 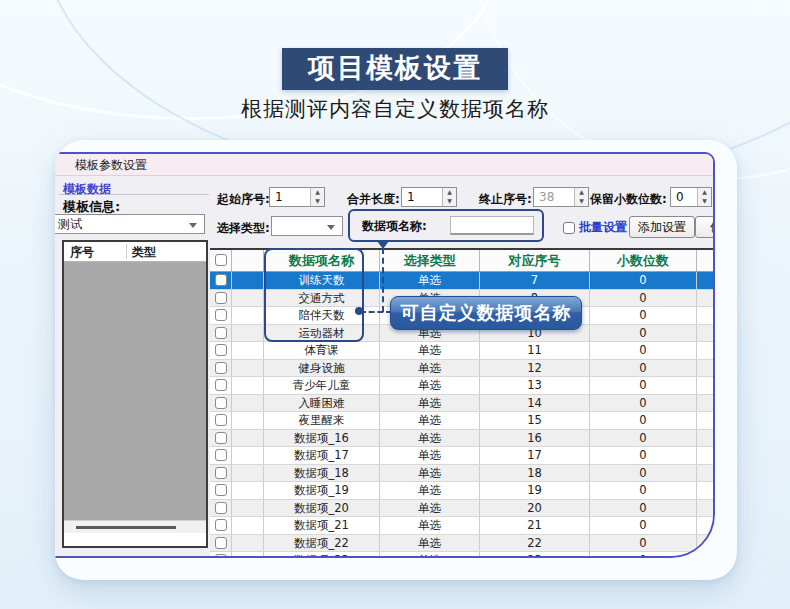 What do you see at coordinates (691, 197) in the screenshot?
I see `decimal-places-stepper: 0 ▲▼` at bounding box center [691, 197].